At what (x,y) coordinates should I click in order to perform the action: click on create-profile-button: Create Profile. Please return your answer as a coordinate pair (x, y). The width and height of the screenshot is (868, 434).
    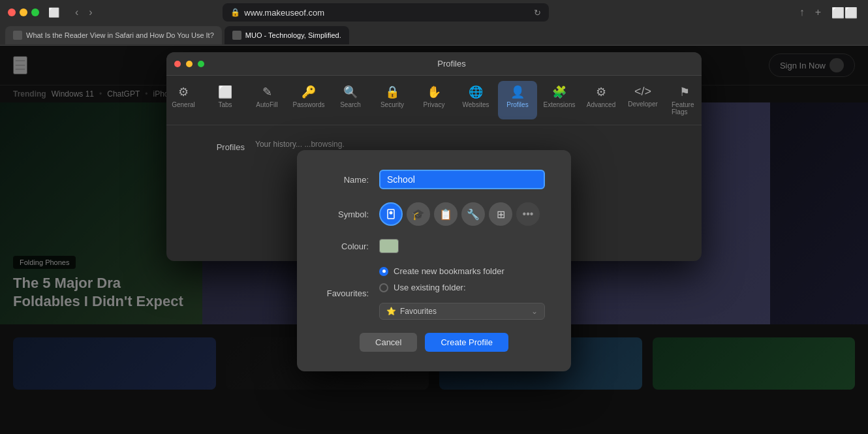
    Looking at the image, I should click on (466, 342).